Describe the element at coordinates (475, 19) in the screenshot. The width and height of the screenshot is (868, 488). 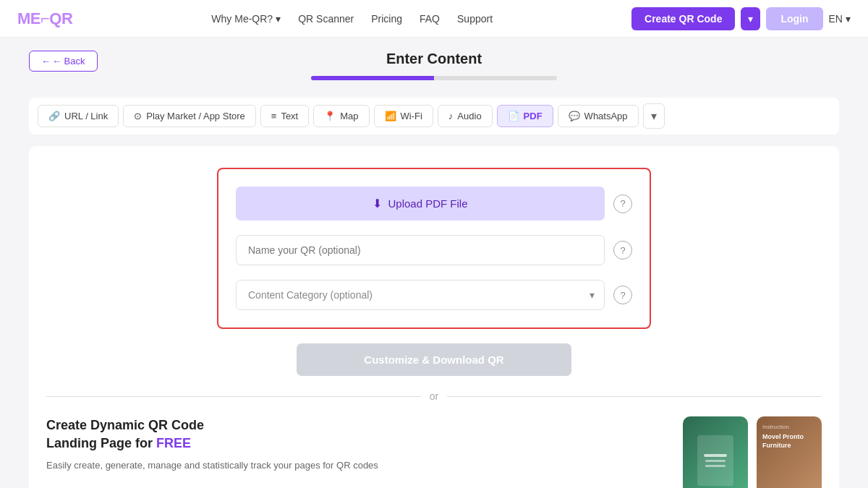
I see `nav-support: Support` at that location.